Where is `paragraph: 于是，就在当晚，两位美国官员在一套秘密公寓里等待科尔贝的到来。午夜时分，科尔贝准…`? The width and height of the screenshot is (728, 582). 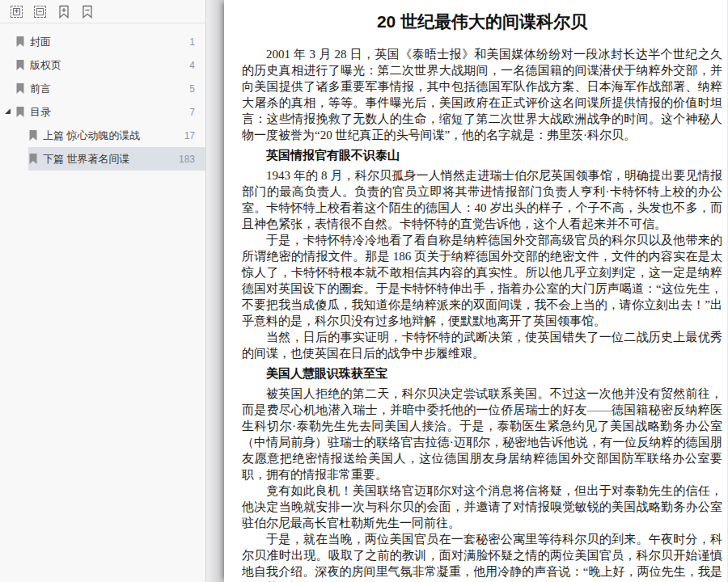
paragraph: 于是，就在当晚，两位美国官员在一套秘密公寓里等待科尔贝的到来。午夜时分，科尔贝准… is located at coordinates (482, 556).